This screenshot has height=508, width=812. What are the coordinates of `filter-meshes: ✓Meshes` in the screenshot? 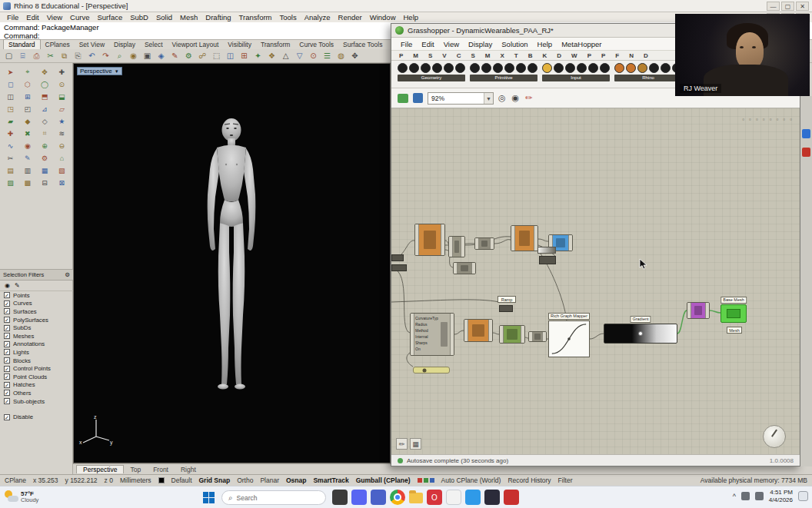 It's located at (37, 337).